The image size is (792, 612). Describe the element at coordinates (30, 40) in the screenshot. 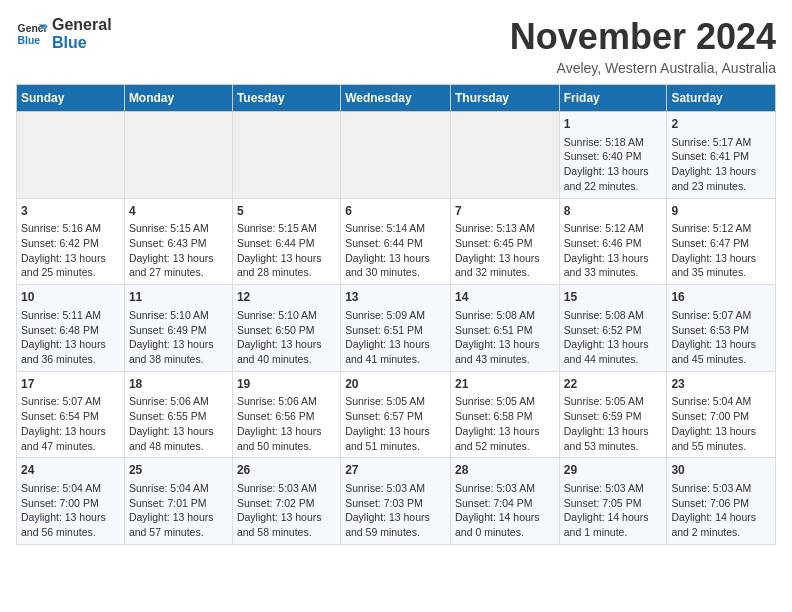

I see `svg-text: Blue` at that location.